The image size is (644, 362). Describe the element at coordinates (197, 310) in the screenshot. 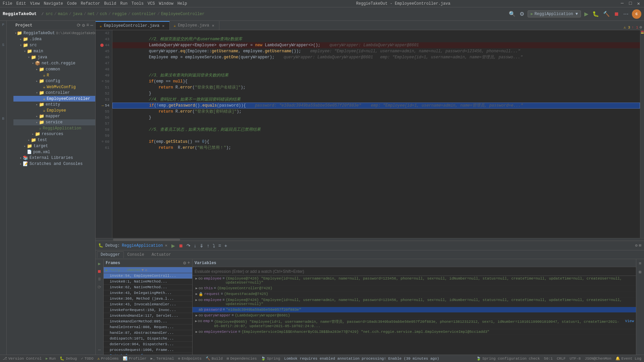

I see `var-expand-icon` at that location.